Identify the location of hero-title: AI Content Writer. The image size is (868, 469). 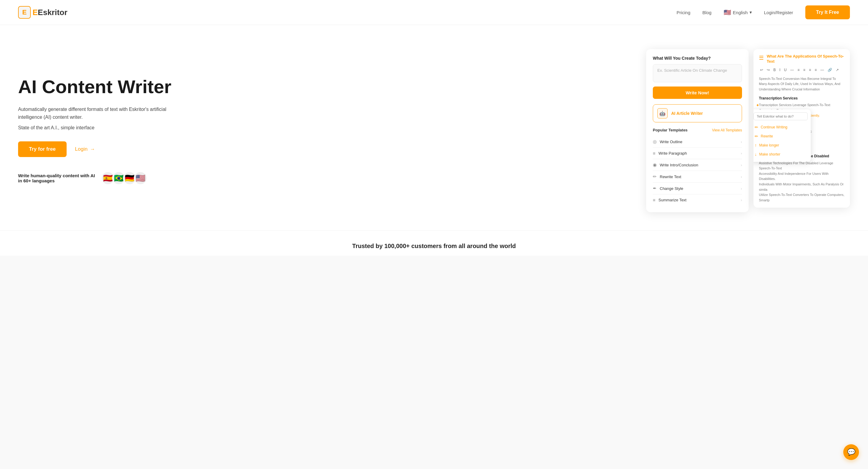
(102, 87).